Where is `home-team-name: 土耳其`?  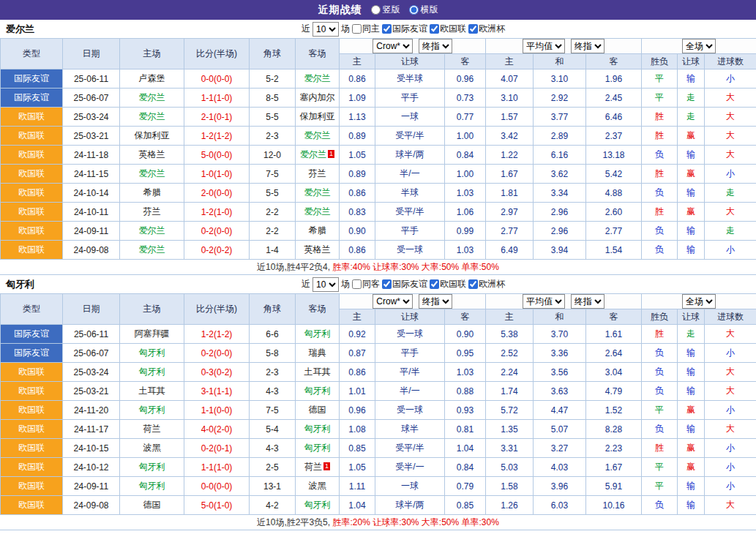
home-team-name: 土耳其 is located at coordinates (152, 391).